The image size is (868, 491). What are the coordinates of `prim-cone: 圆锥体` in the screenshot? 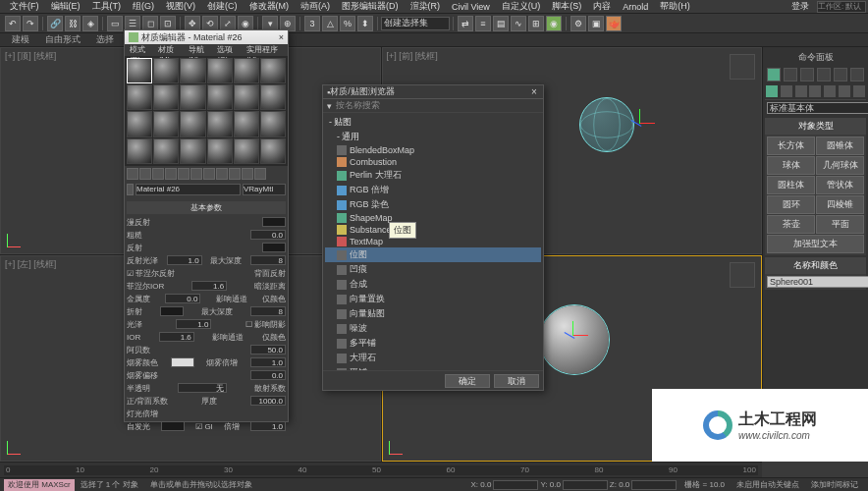 It's located at (841, 145).